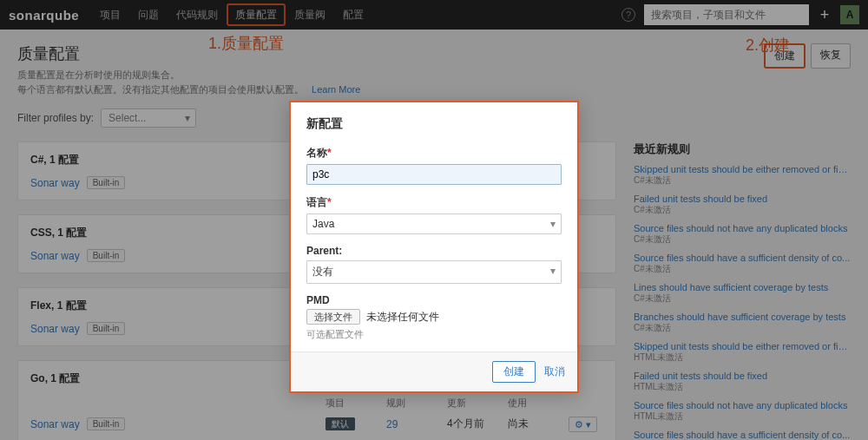 Image resolution: width=868 pixels, height=440 pixels. Describe the element at coordinates (434, 251) in the screenshot. I see `parent-label: Parent:` at that location.